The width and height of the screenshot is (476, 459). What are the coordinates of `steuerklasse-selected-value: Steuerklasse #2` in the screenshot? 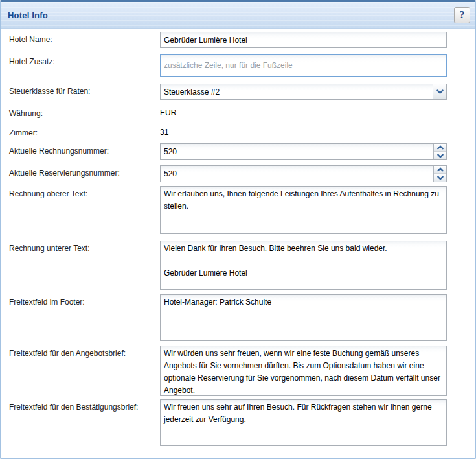 It's located at (297, 92).